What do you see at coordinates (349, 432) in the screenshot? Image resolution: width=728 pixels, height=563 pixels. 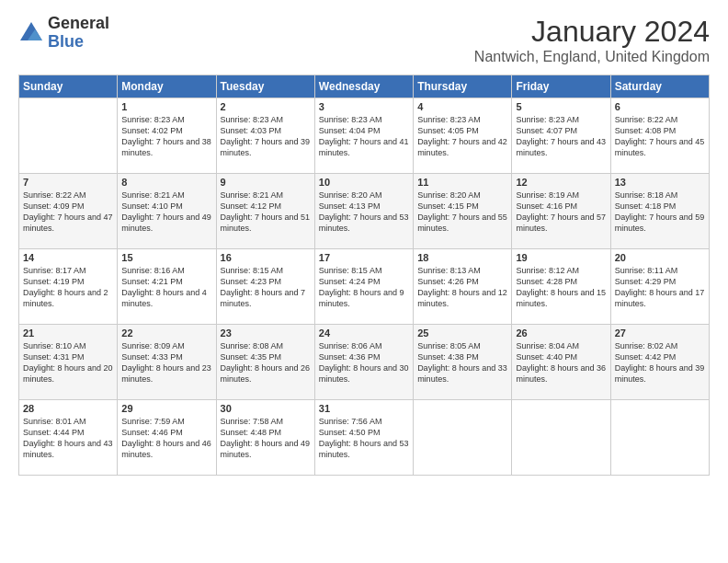 I see `sunset-text: Sunset: 4:50 PM` at bounding box center [349, 432].